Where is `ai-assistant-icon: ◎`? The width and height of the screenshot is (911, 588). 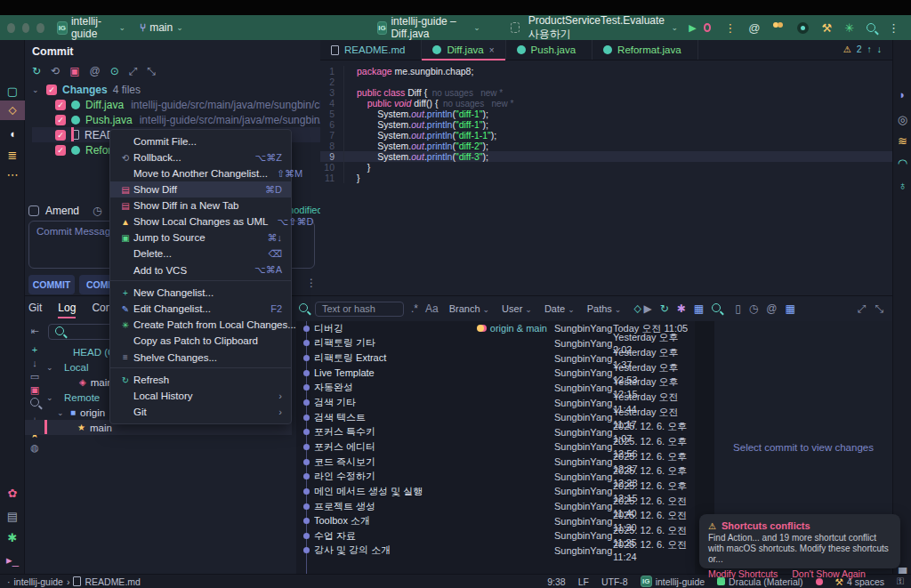 ai-assistant-icon: ◎ is located at coordinates (902, 119).